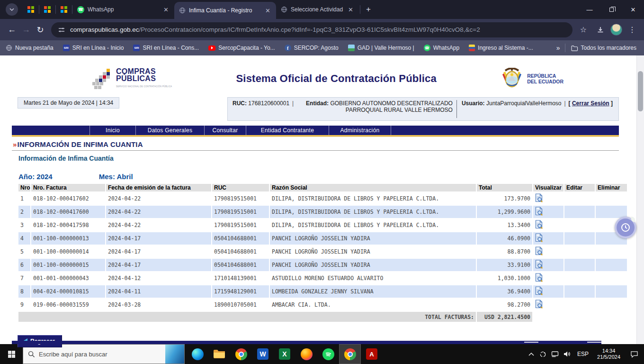 Image resolution: width=644 pixels, height=364 pixels. Describe the element at coordinates (558, 48) in the screenshot. I see `bookmarks-overflow-button: »` at that location.